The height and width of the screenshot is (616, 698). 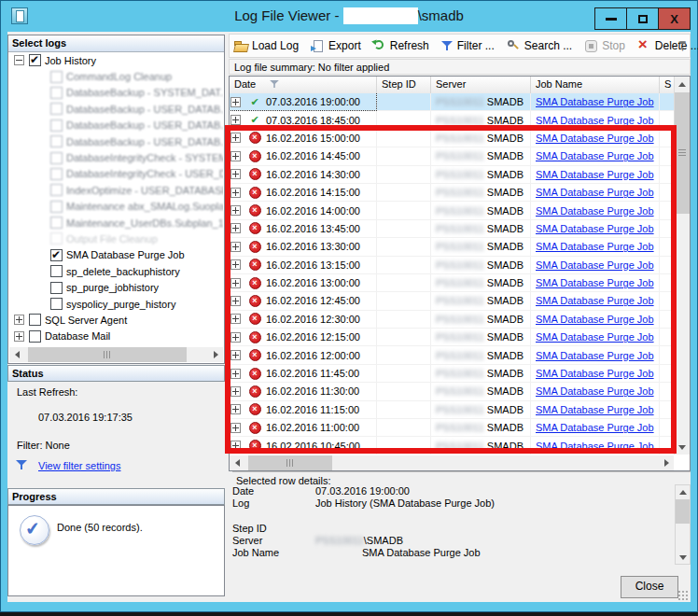 I want to click on table-row: ×16.02.2016 13:15:00PSS10011 SMADBSMA Da…, so click(x=452, y=265).